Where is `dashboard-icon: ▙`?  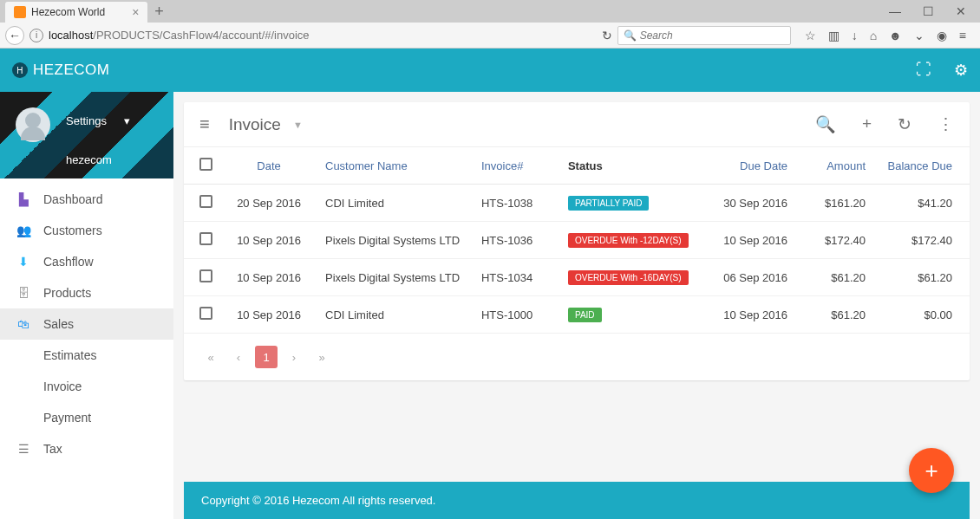
dashboard-icon: ▙ is located at coordinates (23, 199).